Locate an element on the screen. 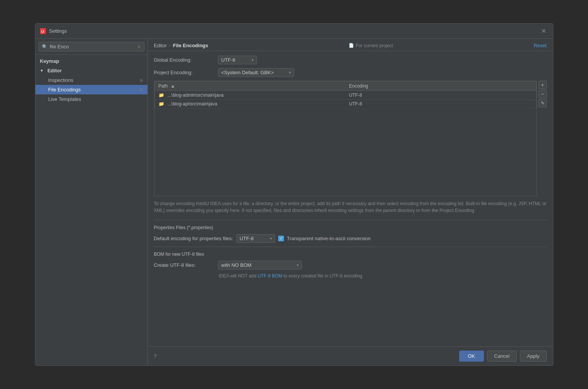 The width and height of the screenshot is (588, 389). for-project: 📄 For current project is located at coordinates (371, 46).